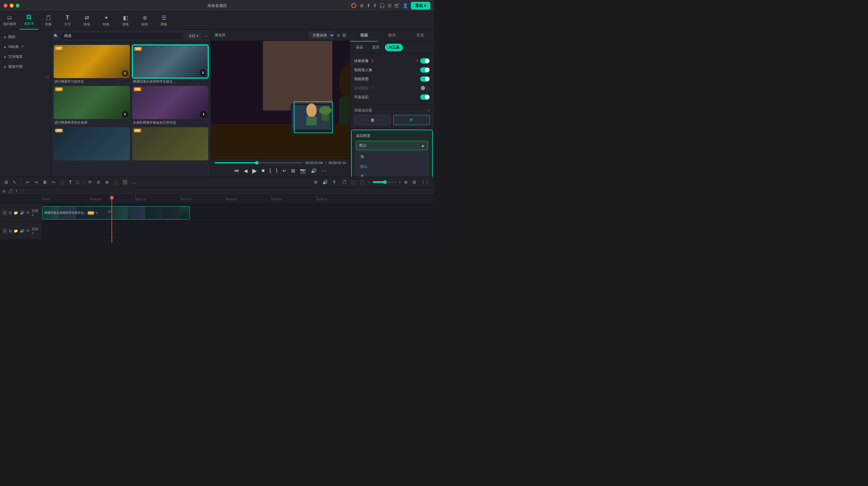 The height and width of the screenshot is (486, 868). What do you see at coordinates (353, 182) in the screenshot?
I see `screen-record-button: ⬚` at bounding box center [353, 182].